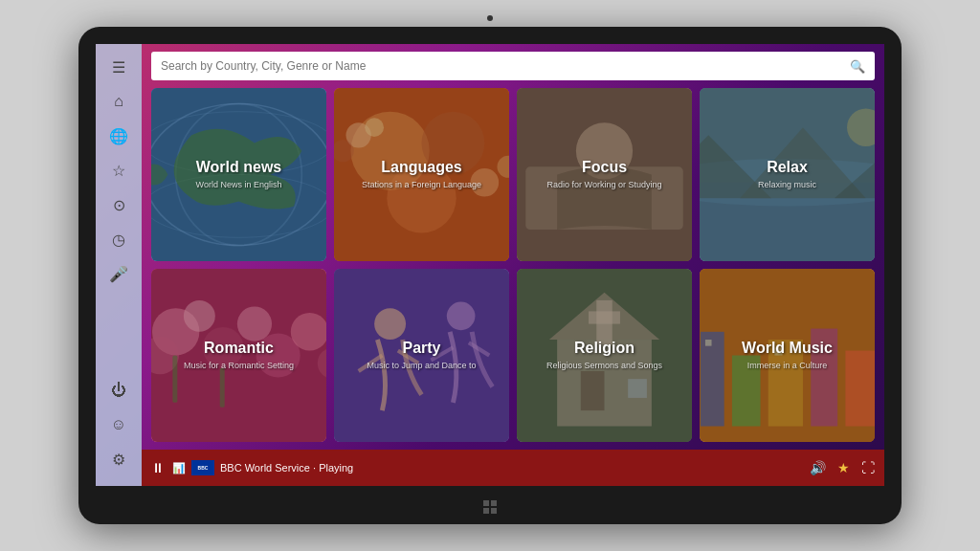  What do you see at coordinates (421, 186) in the screenshot?
I see `card-languages-subtitle: Stations in a Foreign Language` at bounding box center [421, 186].